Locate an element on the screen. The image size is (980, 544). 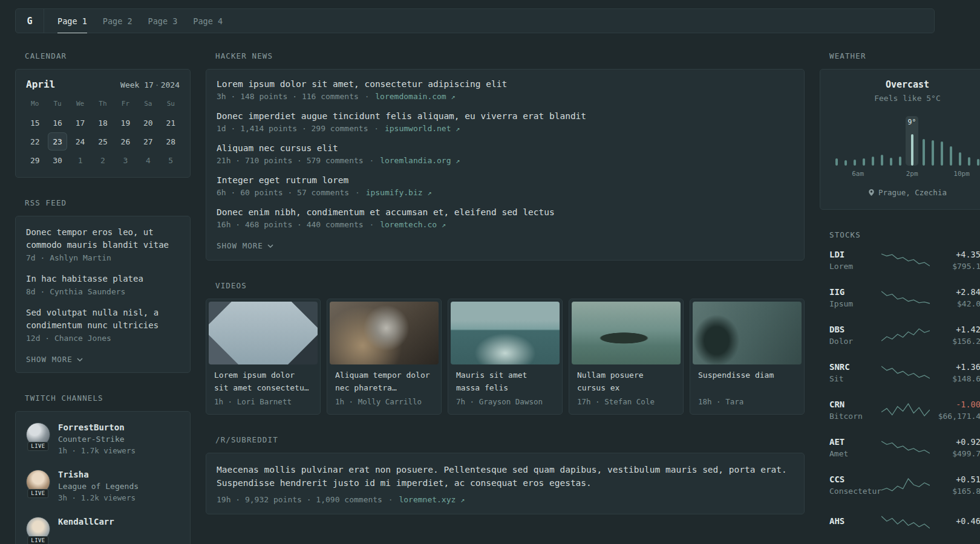
stock-price: $156.28 is located at coordinates (955, 341).